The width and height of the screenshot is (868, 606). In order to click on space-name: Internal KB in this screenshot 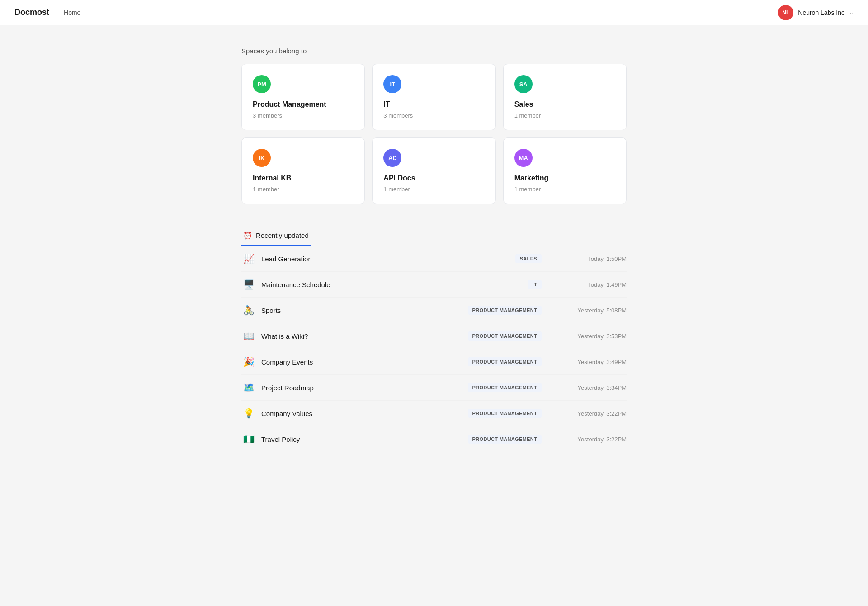, I will do `click(303, 178)`.